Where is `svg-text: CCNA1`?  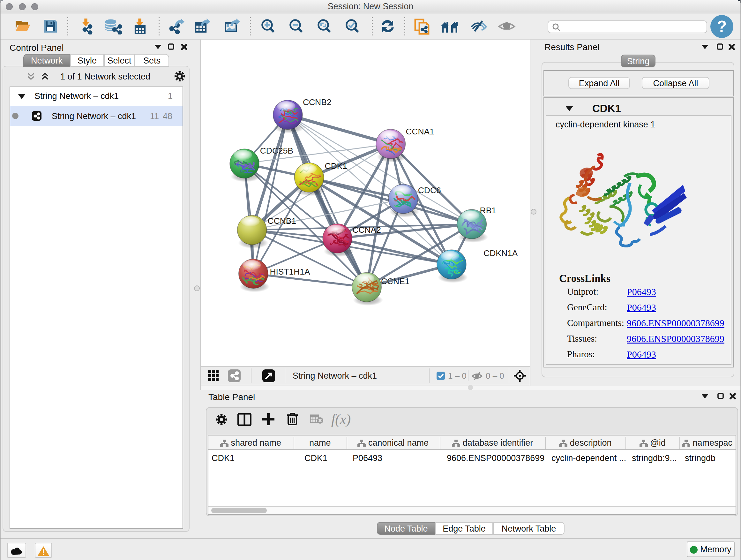 svg-text: CCNA1 is located at coordinates (420, 131).